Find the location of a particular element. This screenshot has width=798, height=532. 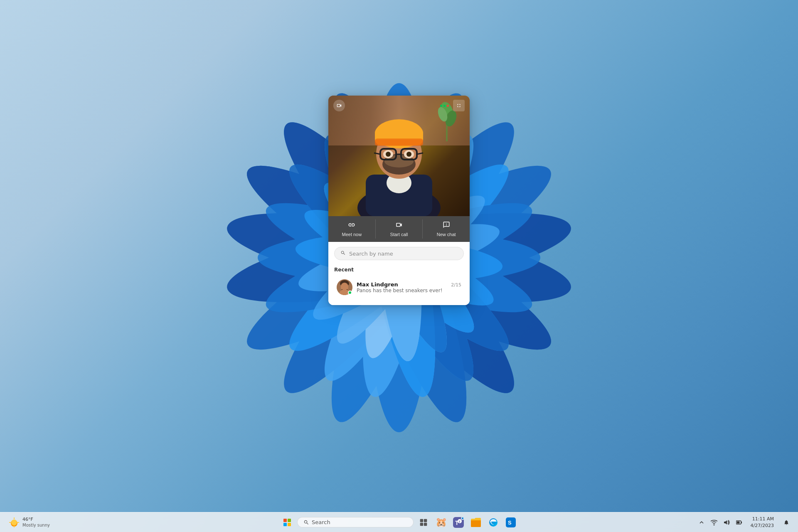

start-call-icon is located at coordinates (399, 226).